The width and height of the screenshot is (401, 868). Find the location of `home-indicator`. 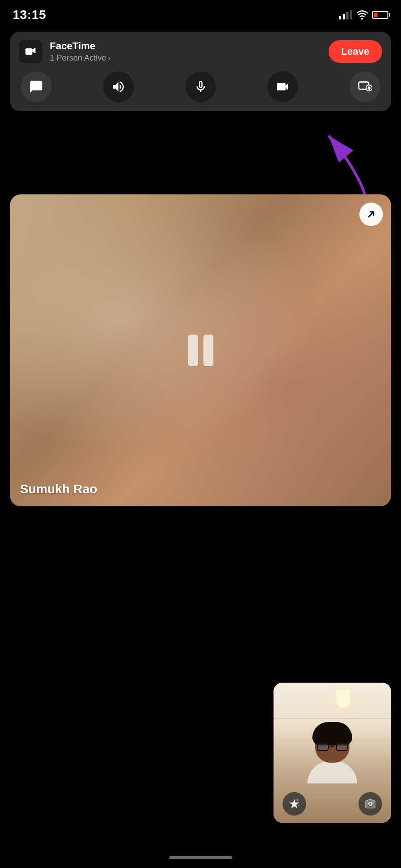

home-indicator is located at coordinates (201, 858).